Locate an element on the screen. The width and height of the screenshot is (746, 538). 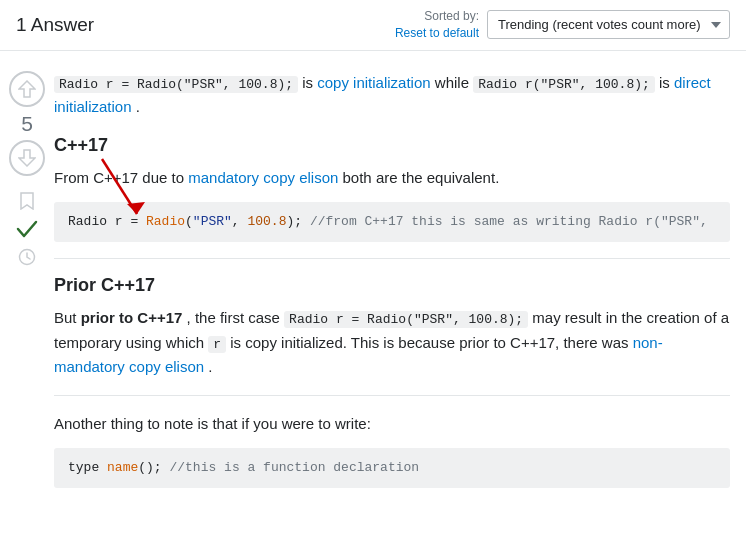
accepted-answer-button is located at coordinates (27, 229).